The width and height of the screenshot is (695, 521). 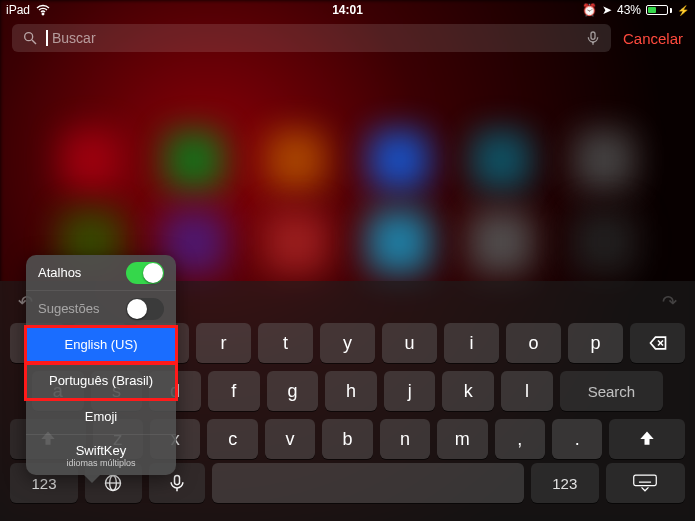 I want to click on status-bar: iPad 14:01 ⏰ ➤ 43% ⚡, so click(x=348, y=10).